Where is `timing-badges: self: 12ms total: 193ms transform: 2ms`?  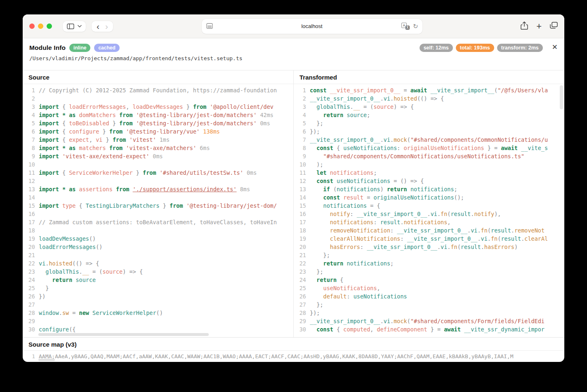 timing-badges: self: 12ms total: 193ms transform: 2ms is located at coordinates (481, 48).